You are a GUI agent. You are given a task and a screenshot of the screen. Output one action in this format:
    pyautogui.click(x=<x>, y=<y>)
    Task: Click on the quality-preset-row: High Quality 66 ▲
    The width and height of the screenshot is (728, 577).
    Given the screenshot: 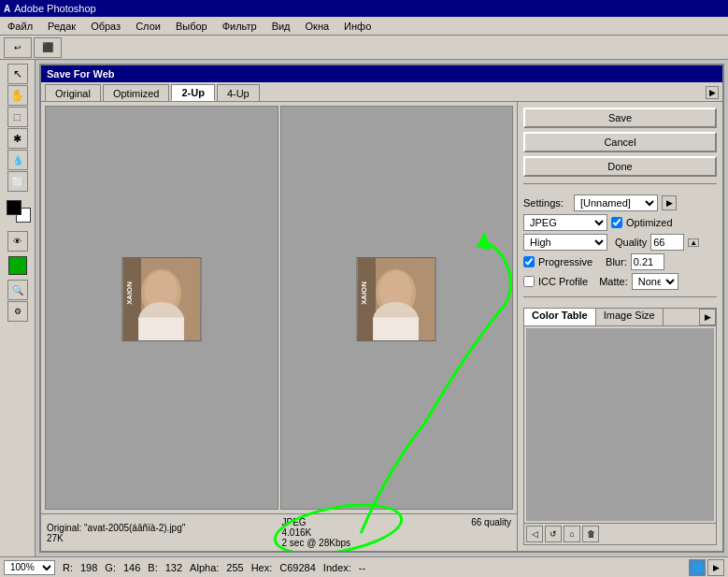 What is the action you would take?
    pyautogui.click(x=621, y=242)
    